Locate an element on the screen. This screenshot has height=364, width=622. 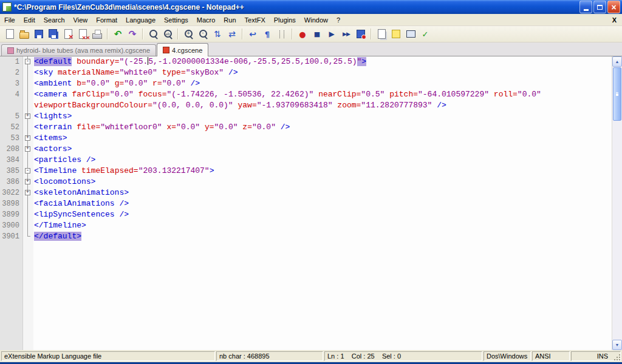
code-text: <default boundary="(-25.5,-1.02000001334… is located at coordinates (200, 62).